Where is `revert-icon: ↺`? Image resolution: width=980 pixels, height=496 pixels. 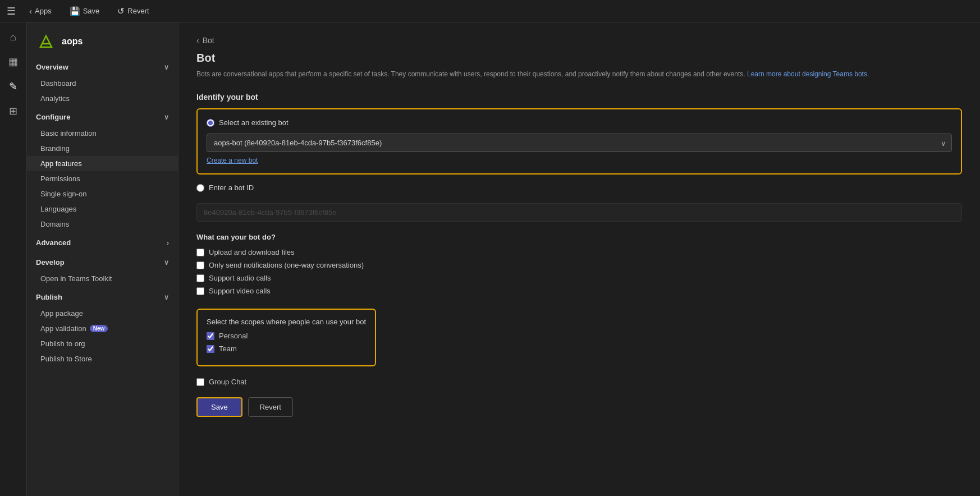
revert-icon: ↺ is located at coordinates (121, 11).